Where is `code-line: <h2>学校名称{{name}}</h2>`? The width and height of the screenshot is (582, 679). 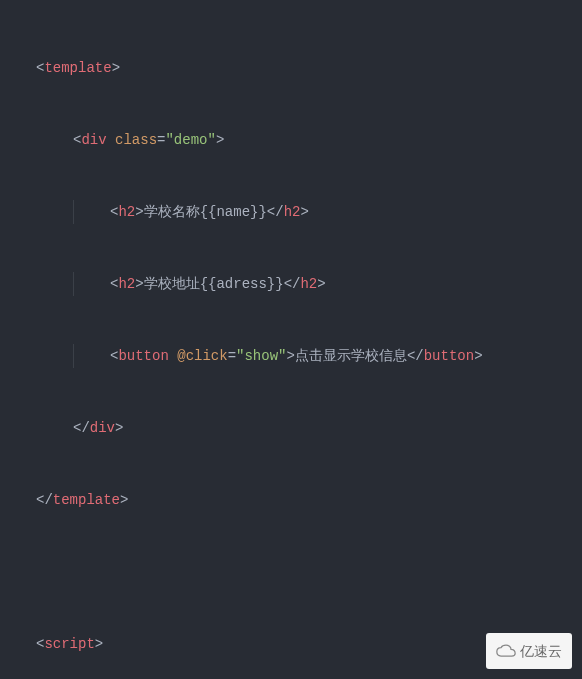 code-line: <h2>学校名称{{name}}</h2> is located at coordinates (309, 212).